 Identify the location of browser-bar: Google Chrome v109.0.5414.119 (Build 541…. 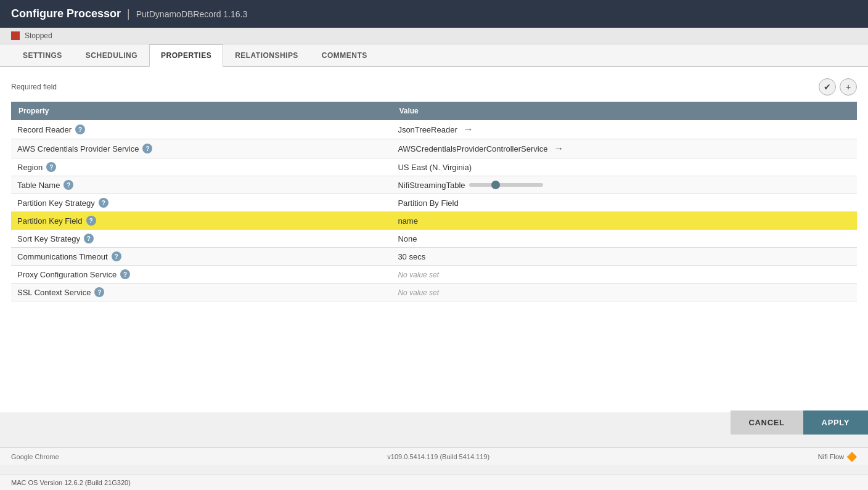
(434, 456).